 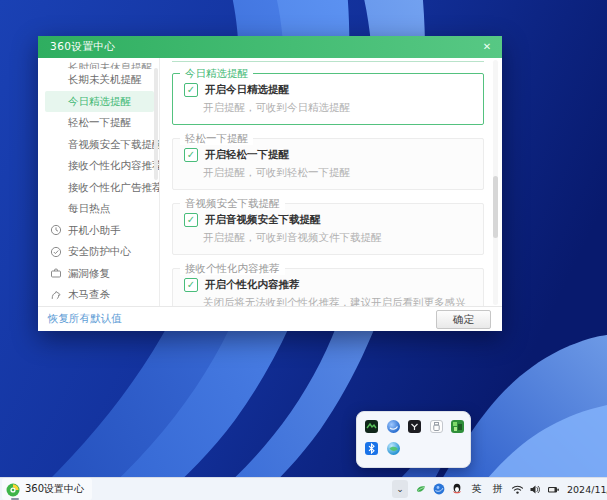 What do you see at coordinates (372, 448) in the screenshot?
I see `bluetooth-icon` at bounding box center [372, 448].